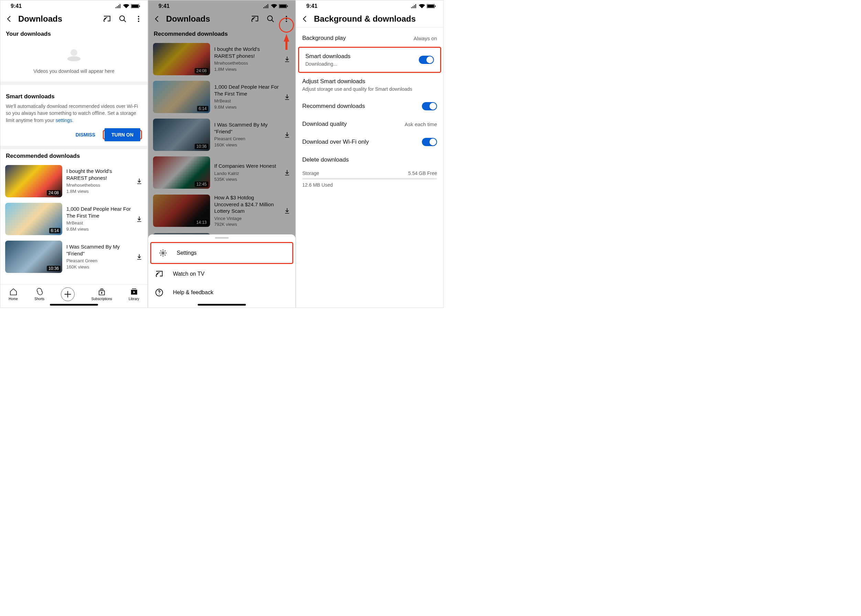 The height and width of the screenshot is (616, 861). I want to click on nav-home: Home, so click(13, 294).